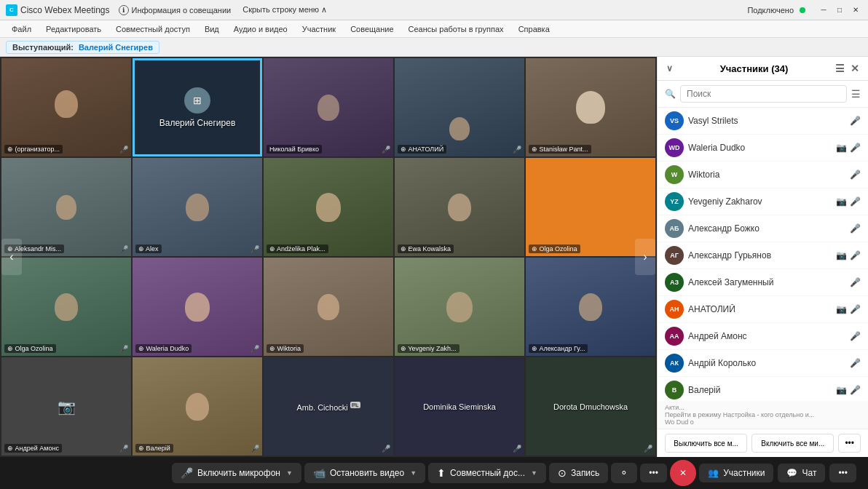 This screenshot has width=868, height=489. What do you see at coordinates (801, 473) in the screenshot?
I see `chat-btn: 💬 Чат` at bounding box center [801, 473].